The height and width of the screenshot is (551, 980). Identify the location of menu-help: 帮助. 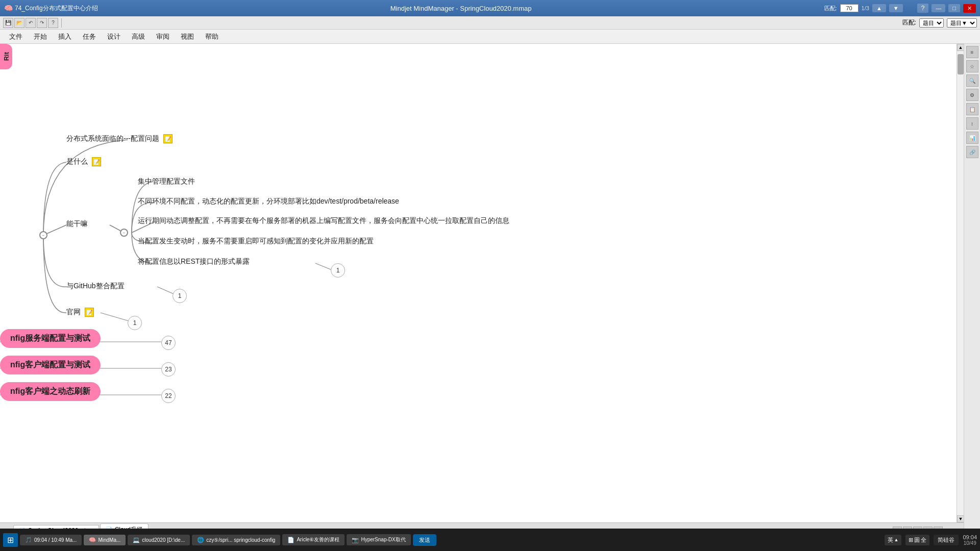
(212, 37).